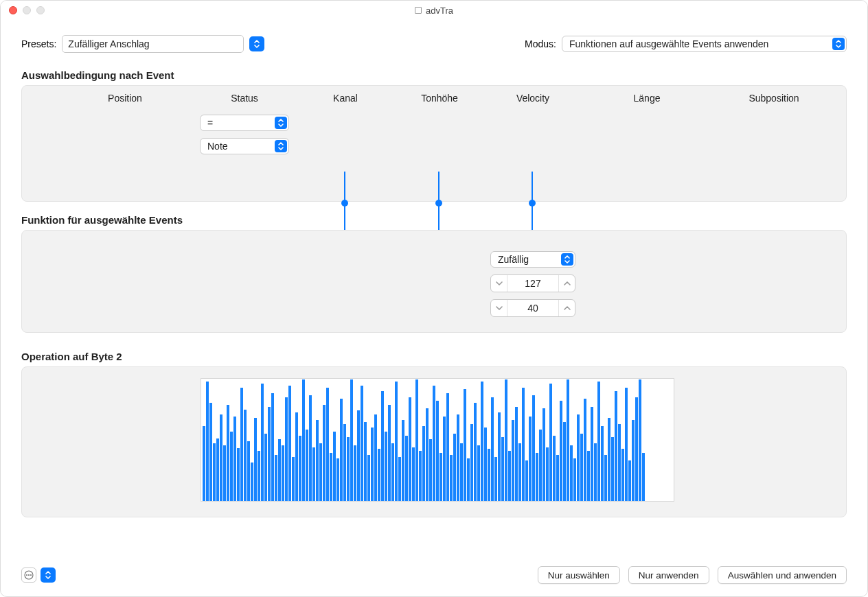 This screenshot has width=868, height=597. I want to click on preset-name-input: Zufälliger Anschlag, so click(152, 44).